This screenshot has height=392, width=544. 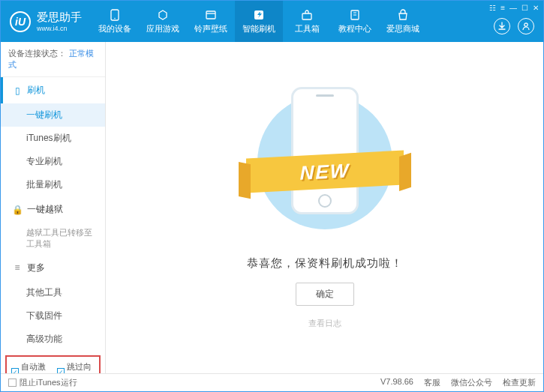 I want to click on sidebar-item: 其他工具, so click(x=53, y=292).